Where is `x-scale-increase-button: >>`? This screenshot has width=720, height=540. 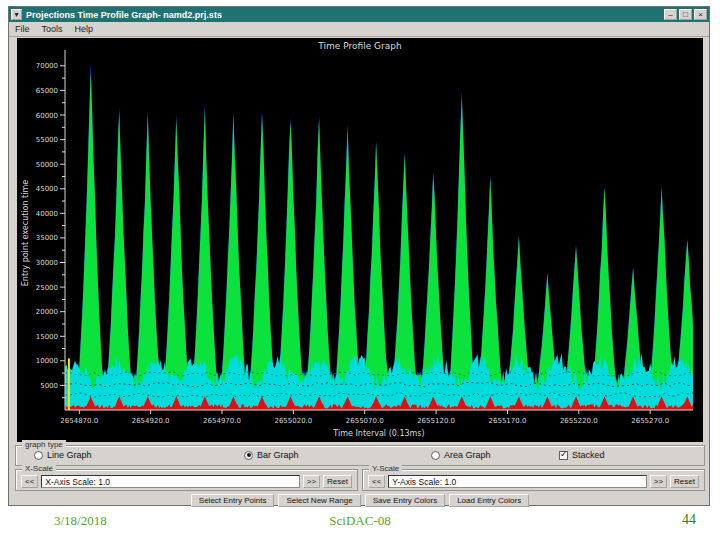 x-scale-increase-button: >> is located at coordinates (312, 482).